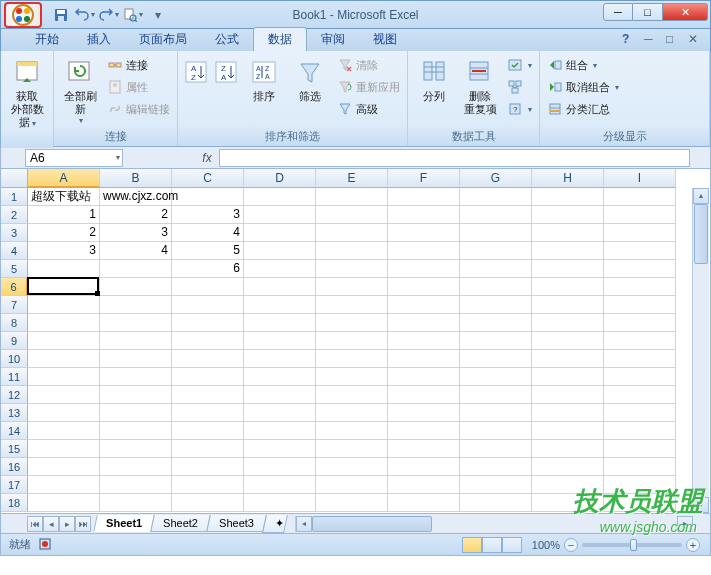 This screenshot has width=711, height=575. Describe the element at coordinates (502, 524) in the screenshot. I see `horizontal-scrollbar: ◂ ▸` at that location.